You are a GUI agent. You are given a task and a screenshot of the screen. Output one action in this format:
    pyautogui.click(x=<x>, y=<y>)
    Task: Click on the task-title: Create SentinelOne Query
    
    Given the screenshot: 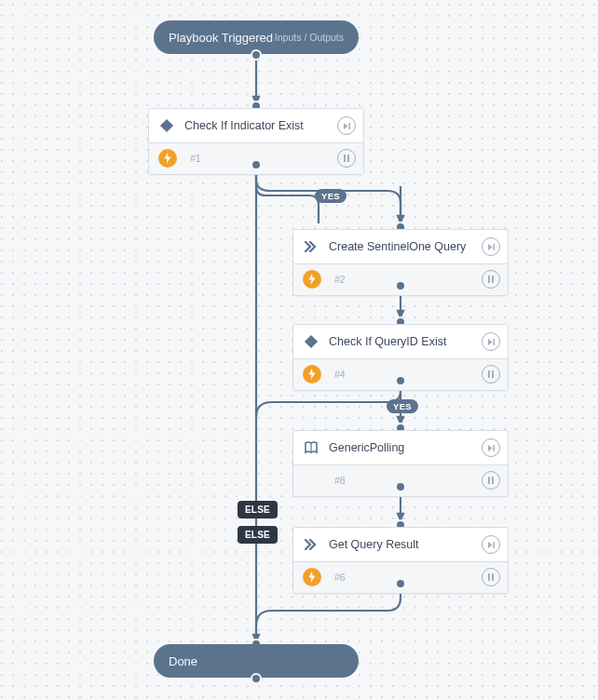 What is the action you would take?
    pyautogui.click(x=397, y=247)
    